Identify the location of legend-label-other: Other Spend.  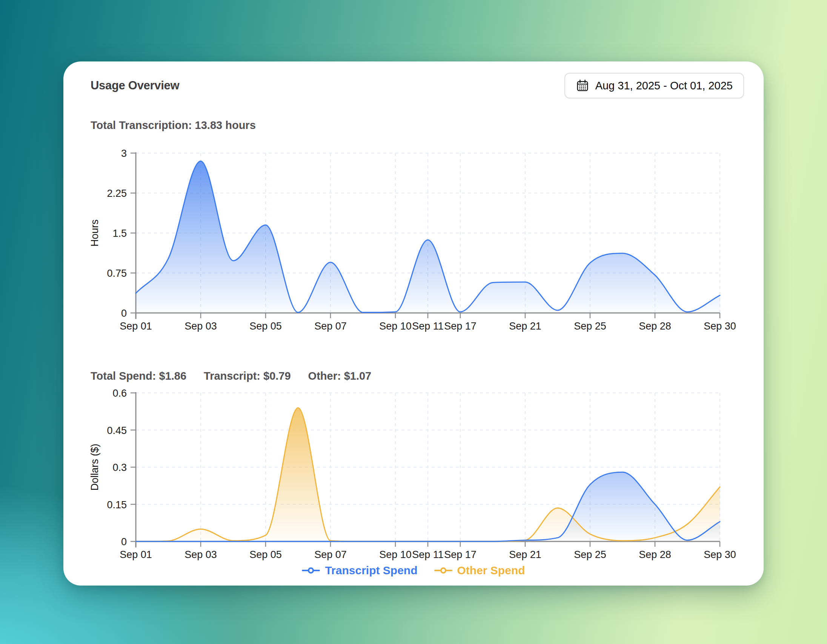
(492, 571).